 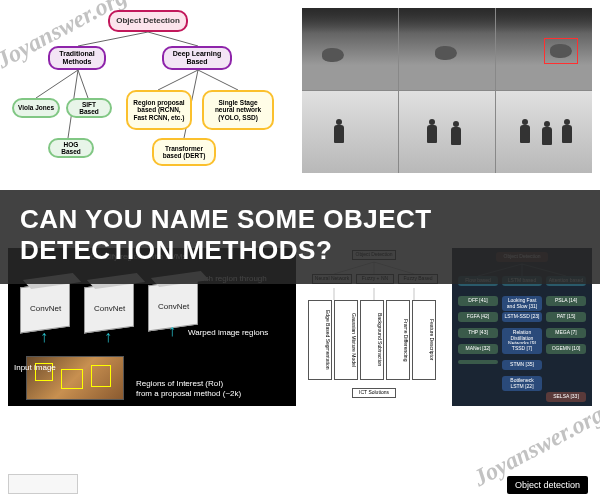 What do you see at coordinates (478, 349) in the screenshot?
I see `tax2-a4: MANet [32]` at bounding box center [478, 349].